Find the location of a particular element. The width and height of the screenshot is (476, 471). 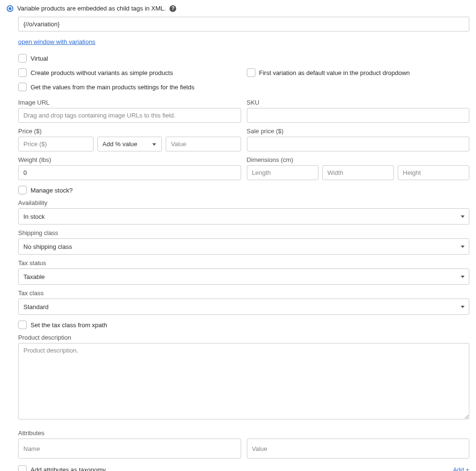

weight-input is located at coordinates (130, 173).